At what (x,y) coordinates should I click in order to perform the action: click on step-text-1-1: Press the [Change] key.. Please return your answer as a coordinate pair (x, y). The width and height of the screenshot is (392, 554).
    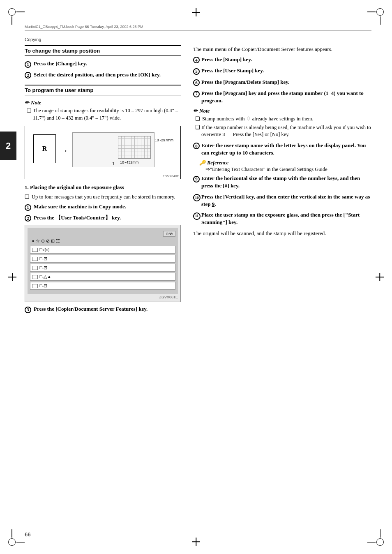
    Looking at the image, I should click on (60, 64).